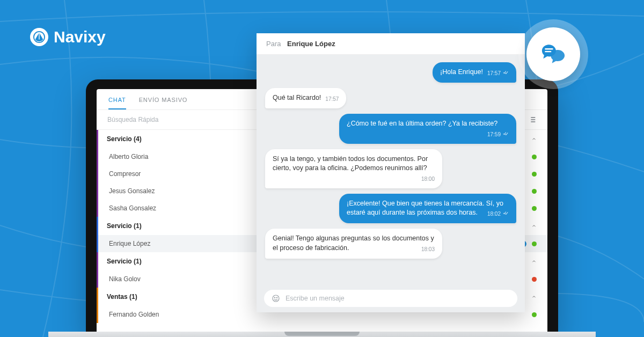  I want to click on contact-name: Enrique López, so click(130, 244).